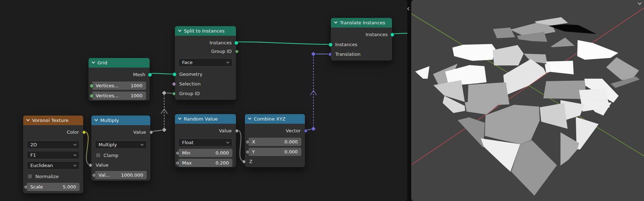 This screenshot has height=201, width=644. What do you see at coordinates (46, 187) in the screenshot?
I see `field-label: Scale` at bounding box center [46, 187].